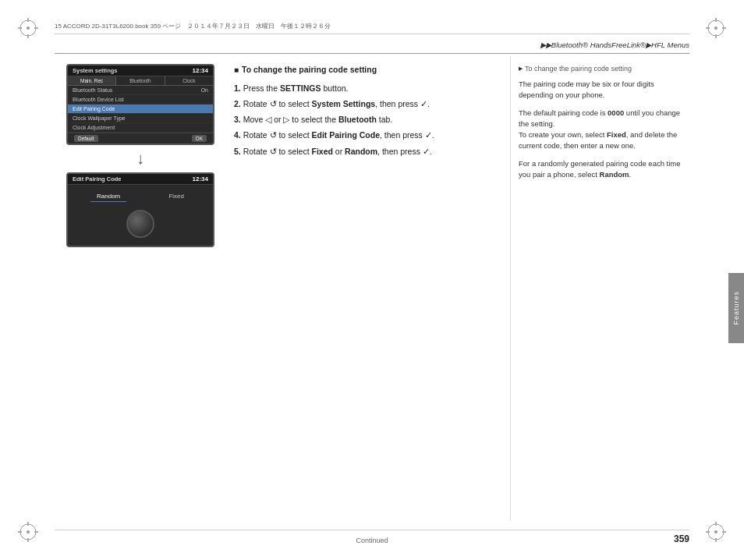 The width and height of the screenshot is (744, 560). Describe the element at coordinates (140, 138) in the screenshot. I see `screen1-bottom-bar: Default OK` at that location.